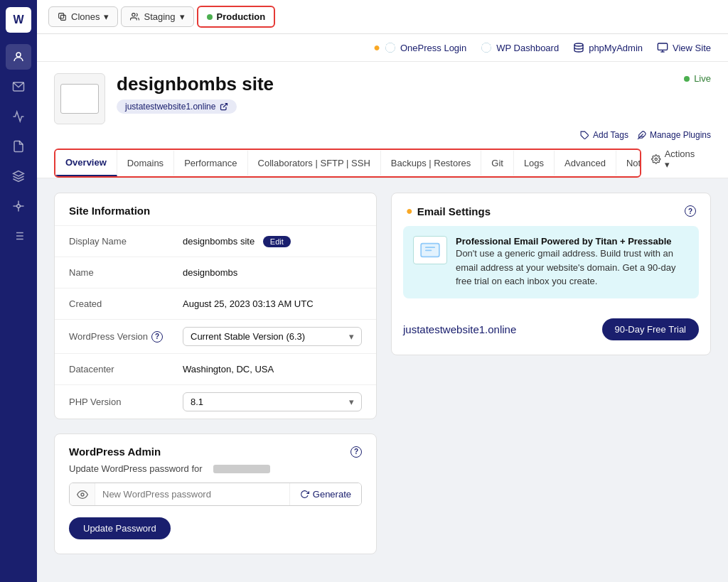  What do you see at coordinates (18, 20) in the screenshot?
I see `sidebar-logo: W` at bounding box center [18, 20].